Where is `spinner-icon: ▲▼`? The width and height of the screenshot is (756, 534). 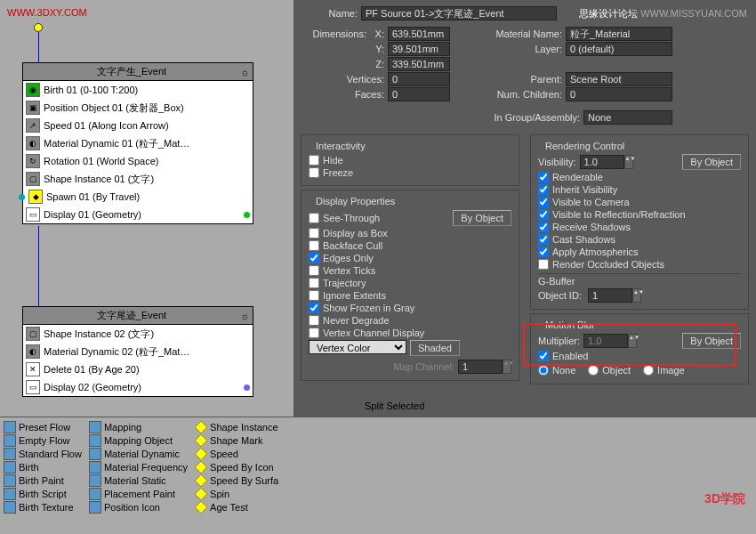
spinner-icon: ▲▼ is located at coordinates (507, 367).